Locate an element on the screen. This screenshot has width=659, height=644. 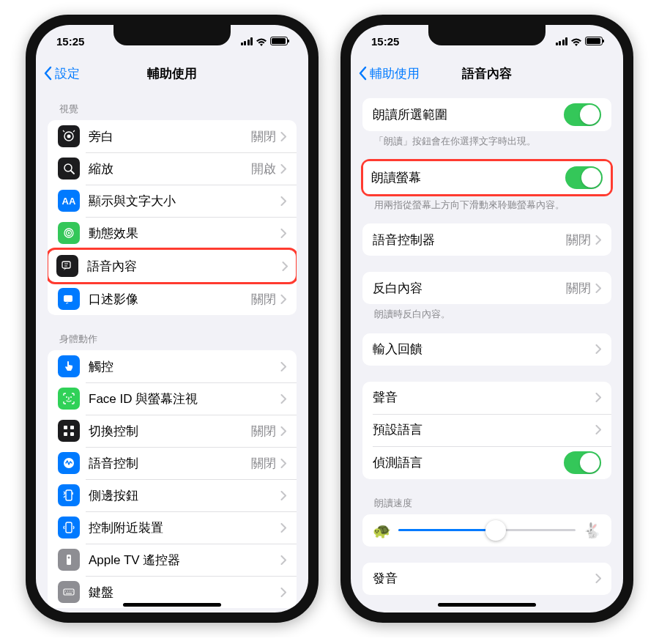
group-vision: 旁白 關閉 縮放 開啟 AA 顯示與文字大小 動態效果 is located at coordinates (172, 218).